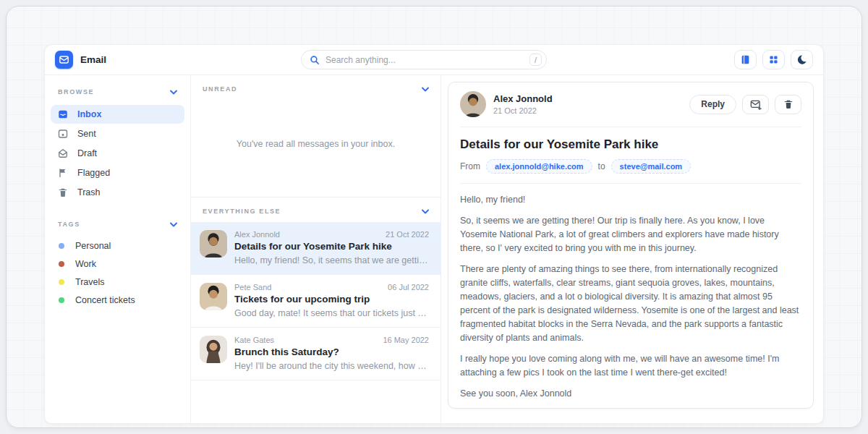 This screenshot has width=868, height=434. Describe the element at coordinates (434, 60) in the screenshot. I see `top-bar: Email /` at that location.